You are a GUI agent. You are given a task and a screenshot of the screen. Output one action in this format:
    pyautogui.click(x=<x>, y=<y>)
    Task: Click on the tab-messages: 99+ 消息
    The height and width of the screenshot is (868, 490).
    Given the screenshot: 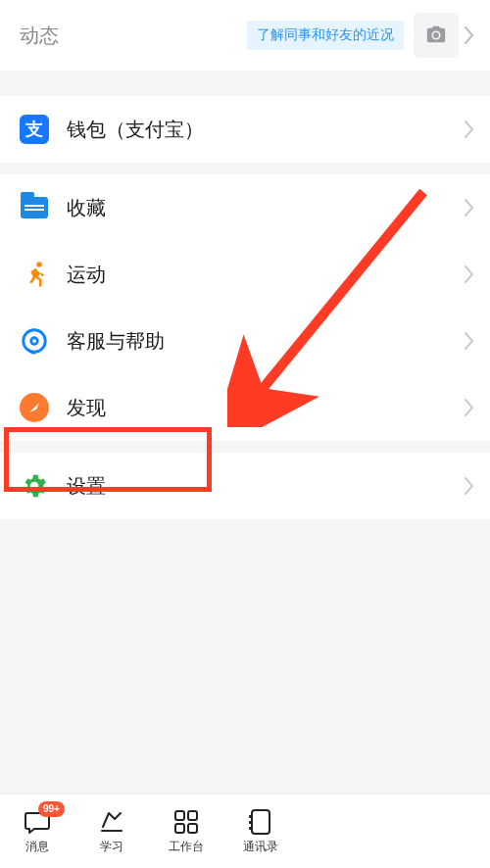 What is the action you would take?
    pyautogui.click(x=37, y=831)
    